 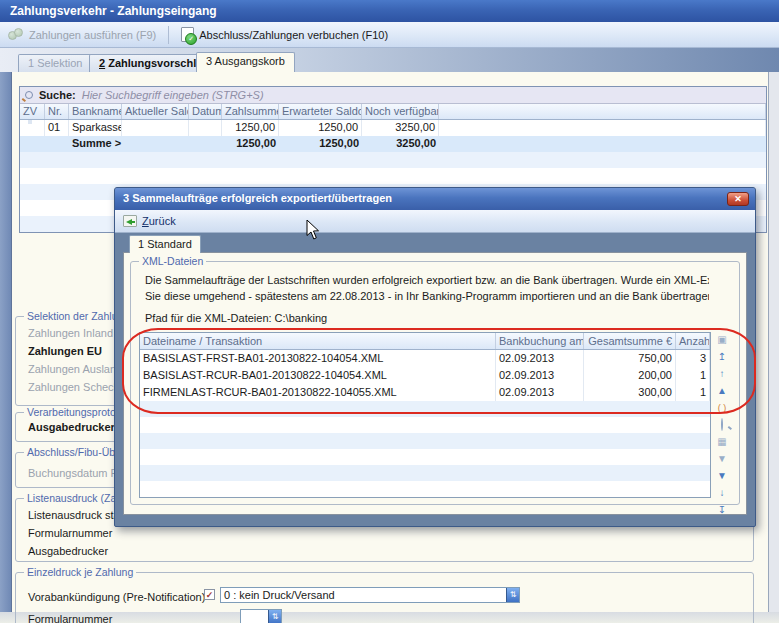 What do you see at coordinates (77, 515) in the screenshot?
I see `label-listenausdruck-starten: Listenausdruck start` at bounding box center [77, 515].